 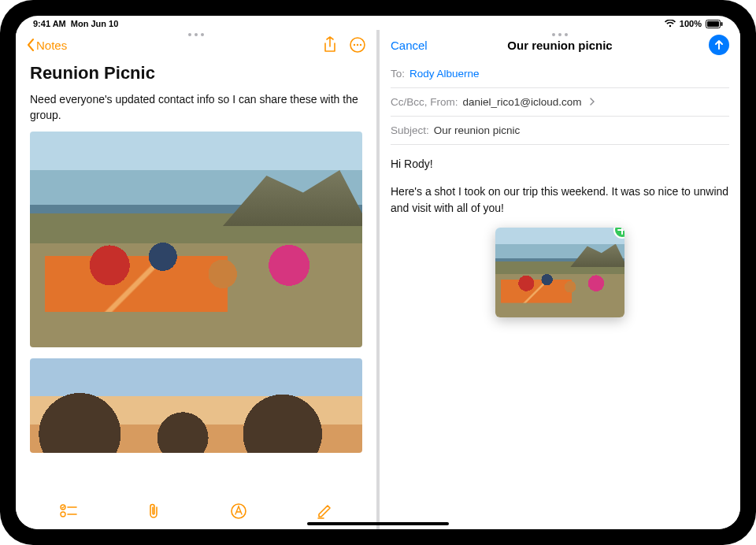 What do you see at coordinates (324, 511) in the screenshot?
I see `compose-button` at bounding box center [324, 511].